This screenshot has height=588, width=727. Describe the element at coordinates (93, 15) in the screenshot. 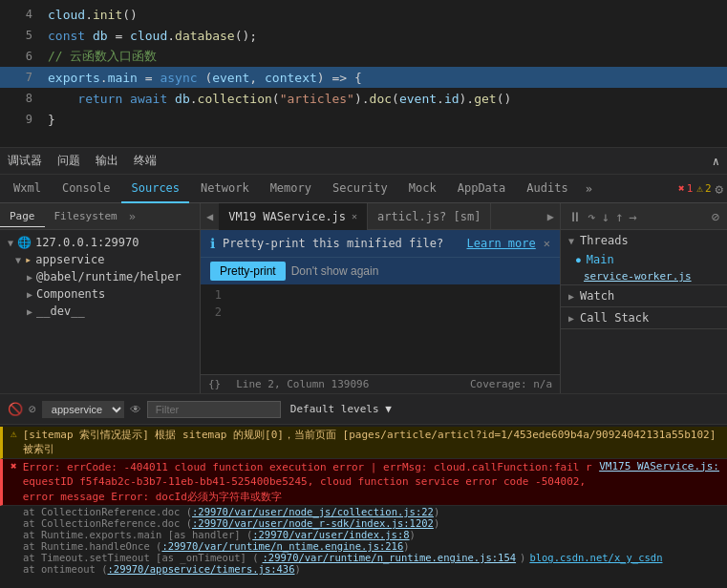

I see `code-text: cloud.init()` at that location.